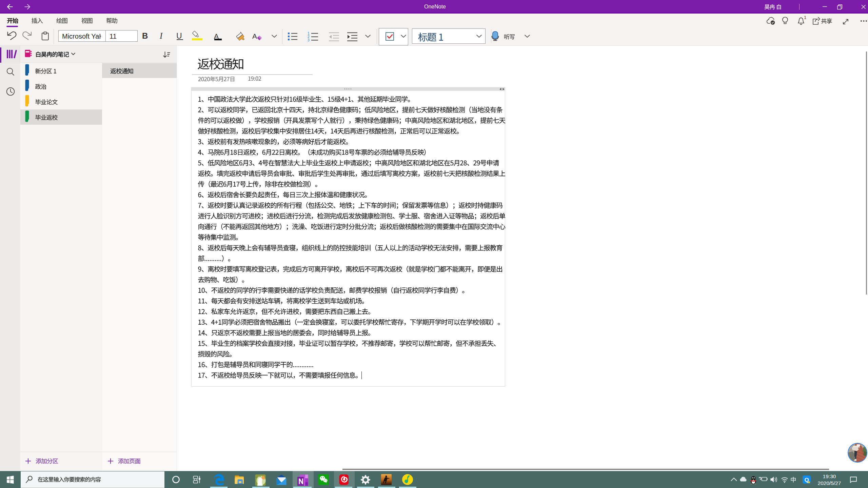 This screenshot has width=868, height=488. Describe the element at coordinates (309, 40) in the screenshot. I see `svg-text: 3` at that location.